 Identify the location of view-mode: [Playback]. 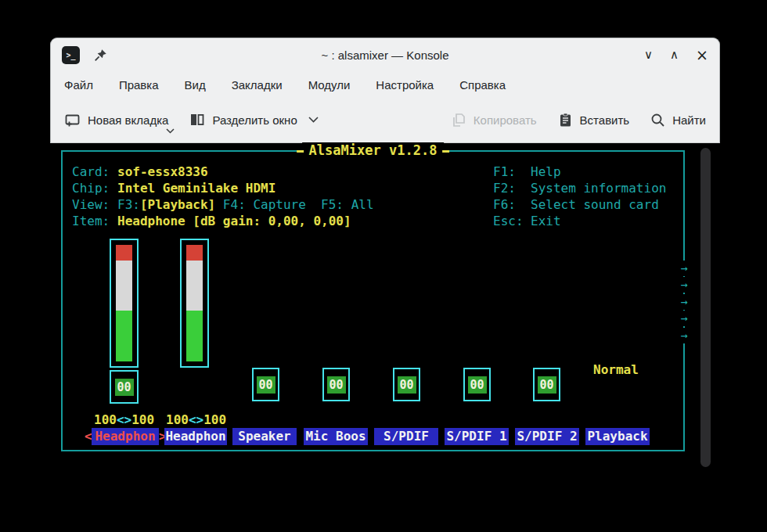
(178, 205).